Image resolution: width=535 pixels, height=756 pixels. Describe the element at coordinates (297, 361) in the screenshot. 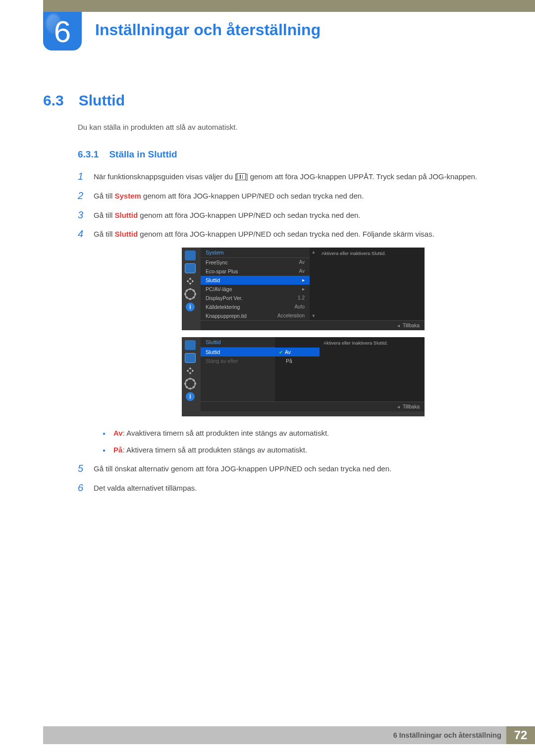

I see `osd-option: På` at that location.